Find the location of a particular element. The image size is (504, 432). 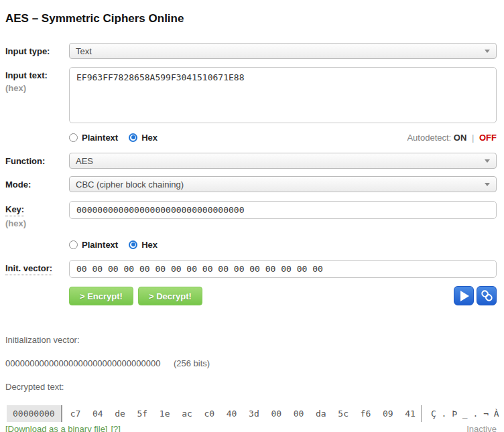

actions-row: > Encrypt! > Decrypt! is located at coordinates (251, 296).